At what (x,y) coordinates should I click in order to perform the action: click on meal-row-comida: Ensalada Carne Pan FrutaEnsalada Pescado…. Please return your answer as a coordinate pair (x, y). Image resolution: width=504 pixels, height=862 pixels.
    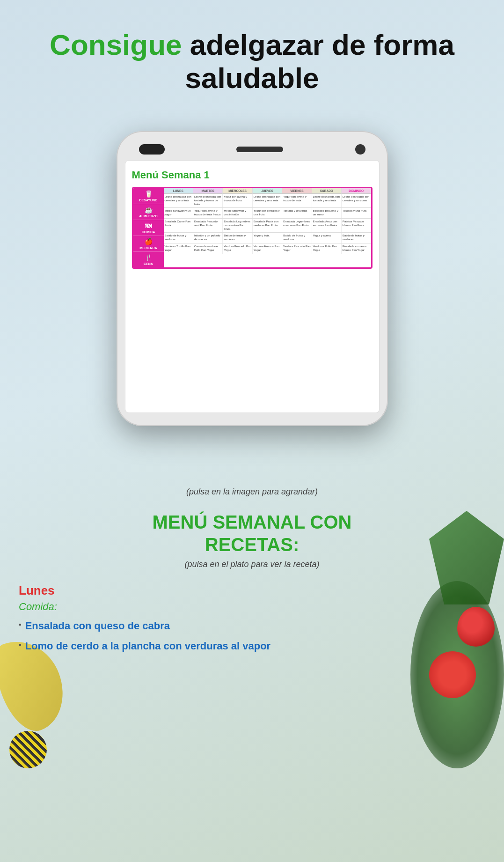
    Looking at the image, I should click on (268, 226).